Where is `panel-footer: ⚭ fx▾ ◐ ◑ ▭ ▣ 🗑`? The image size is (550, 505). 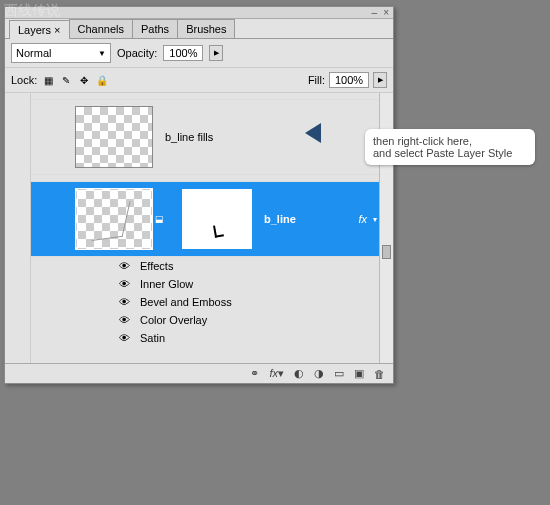
panel-footer: ⚭ fx▾ ◐ ◑ ▭ ▣ 🗑 is located at coordinates (199, 373).